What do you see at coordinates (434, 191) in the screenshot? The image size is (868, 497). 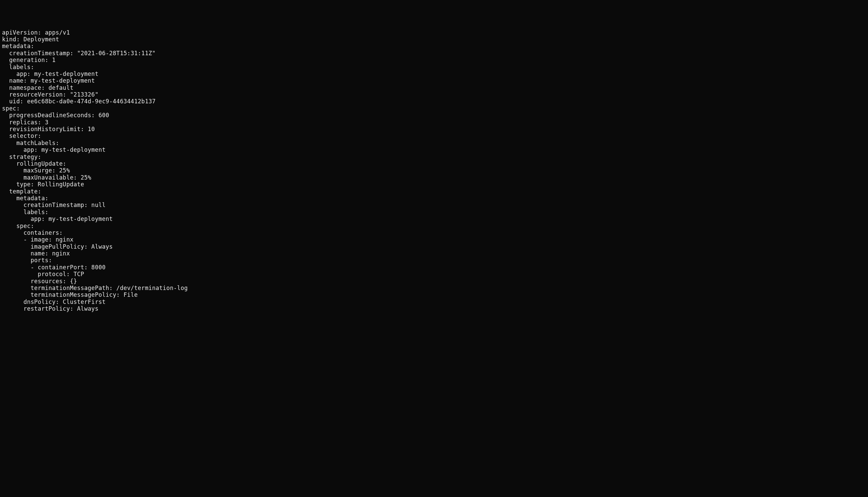 I see `yaml-line: template:` at bounding box center [434, 191].